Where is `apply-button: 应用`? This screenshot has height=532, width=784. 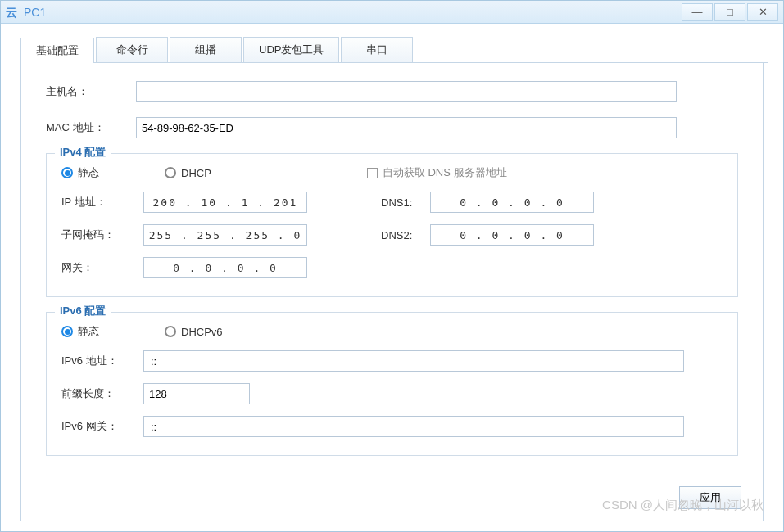
apply-button: 应用 is located at coordinates (710, 498).